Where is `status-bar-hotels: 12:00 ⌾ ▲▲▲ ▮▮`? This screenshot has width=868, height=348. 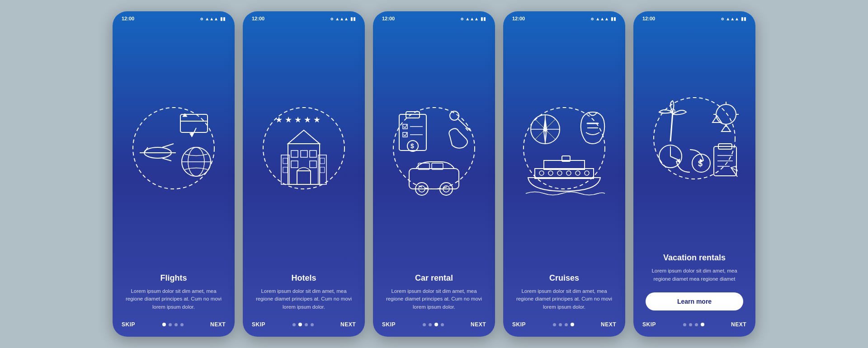 status-bar-hotels: 12:00 ⌾ ▲▲▲ ▮▮ is located at coordinates (304, 17).